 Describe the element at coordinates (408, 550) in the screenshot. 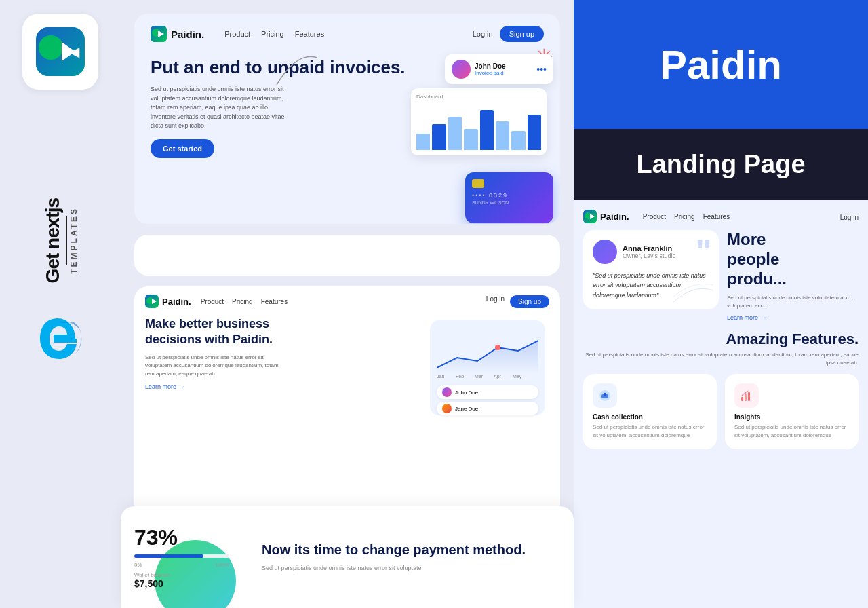

I see `payment-headline: Now its time to change payment method.` at that location.